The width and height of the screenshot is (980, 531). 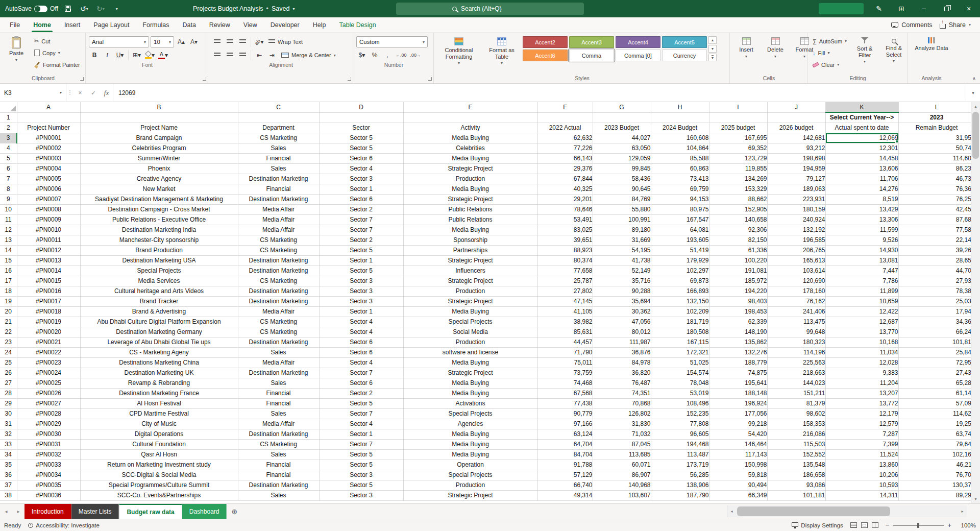 What do you see at coordinates (847, 512) in the screenshot?
I see `horizontal-scrollbar: ◂ ▸` at bounding box center [847, 512].